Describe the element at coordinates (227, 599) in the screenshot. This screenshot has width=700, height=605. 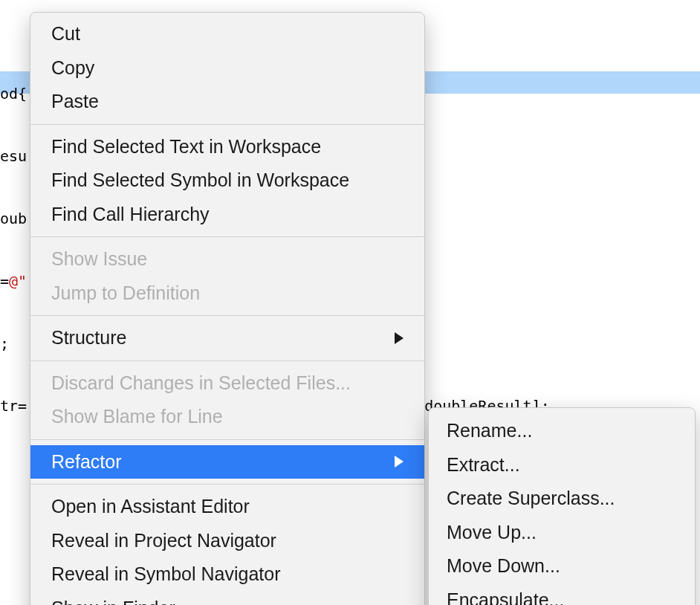
I see `menu-item-show-in-finder: Show in Finder` at that location.